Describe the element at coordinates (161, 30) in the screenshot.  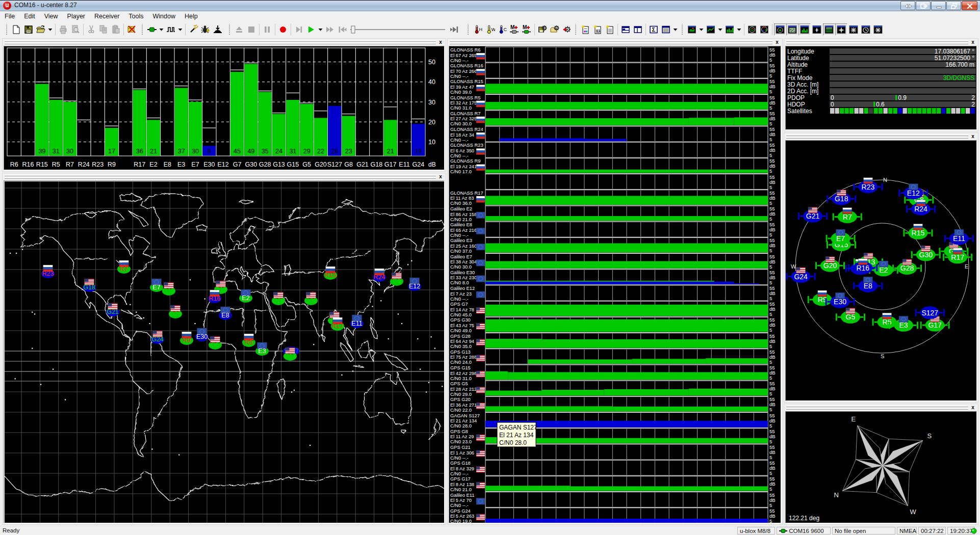
I see `connect-dropdown` at that location.